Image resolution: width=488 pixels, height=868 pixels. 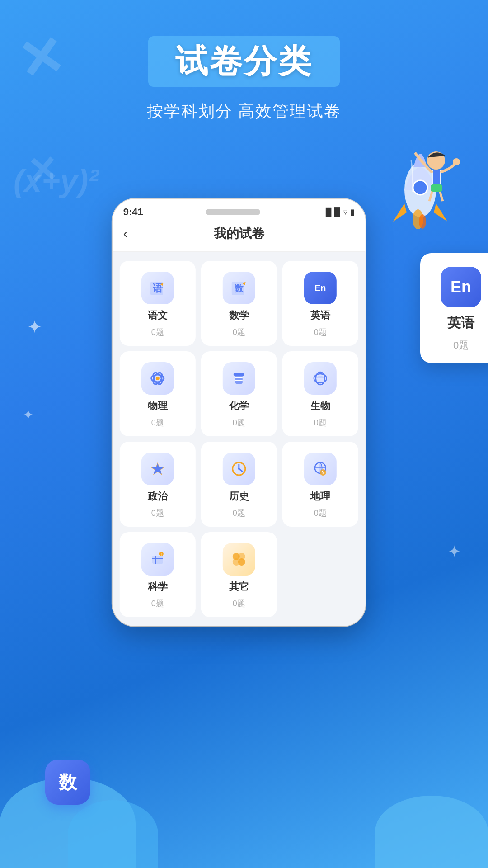 What do you see at coordinates (133, 212) in the screenshot?
I see `status-time: 9:41` at bounding box center [133, 212].